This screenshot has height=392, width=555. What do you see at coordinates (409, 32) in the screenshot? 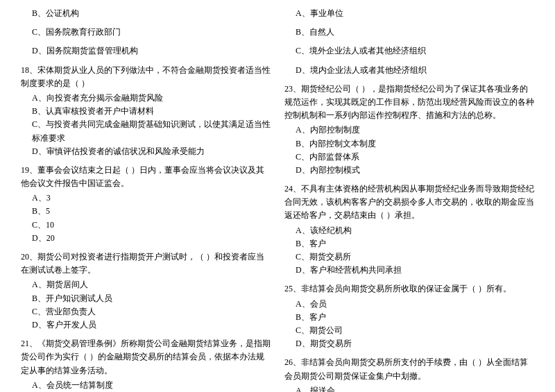
I see `right-item-2: B、自然人` at bounding box center [409, 32].